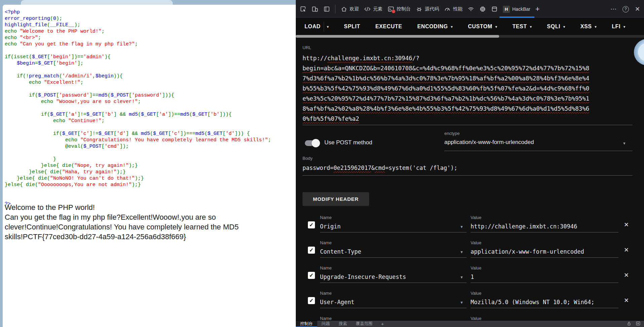 Image resolution: width=644 pixels, height=327 pixels. What do you see at coordinates (446, 88) in the screenshot?
I see `url-line: b%55%b3%5f%42%75%93%d8%49%67%6d%a0%d1%55…` at bounding box center [446, 88].